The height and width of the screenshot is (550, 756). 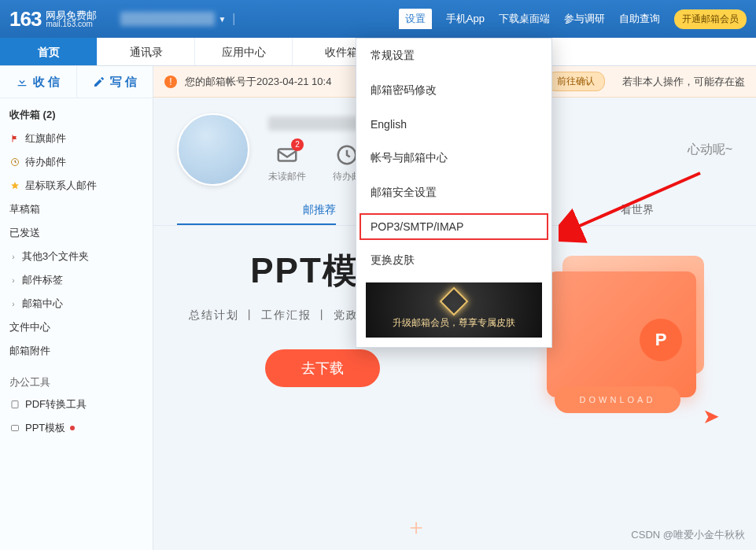 What do you see at coordinates (258, 82) in the screenshot?
I see `notice-text: 您的邮箱帐号于2023-04-21 10:4` at bounding box center [258, 82].